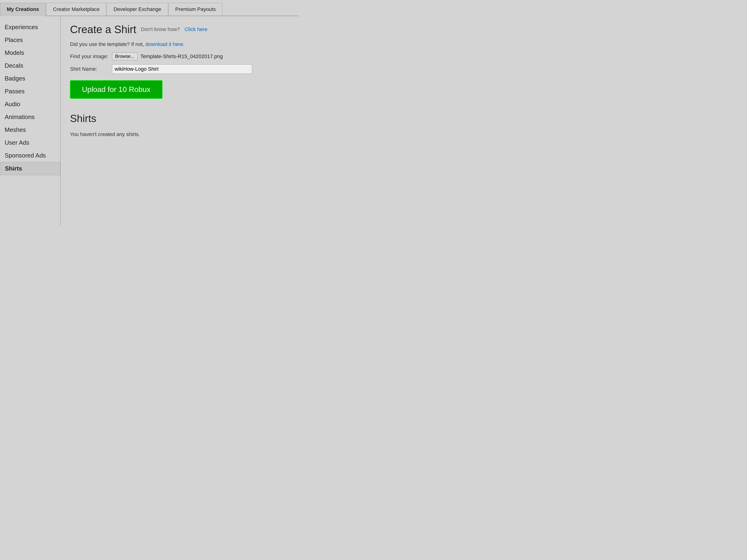 This screenshot has height=560, width=747. What do you see at coordinates (30, 117) in the screenshot?
I see `sidebar-item-animations: Animations` at bounding box center [30, 117].